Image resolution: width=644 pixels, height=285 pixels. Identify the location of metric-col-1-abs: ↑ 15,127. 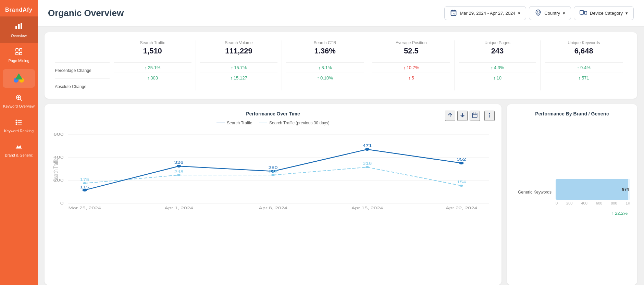
(238, 78).